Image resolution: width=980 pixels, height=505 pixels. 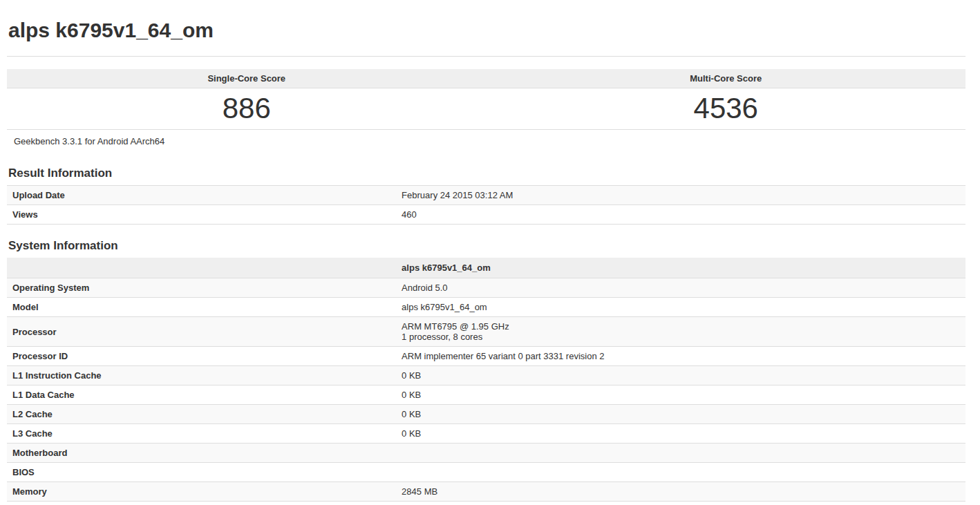 What do you see at coordinates (681, 337) in the screenshot?
I see `row-value-line: 1 processor, 8 cores` at bounding box center [681, 337].